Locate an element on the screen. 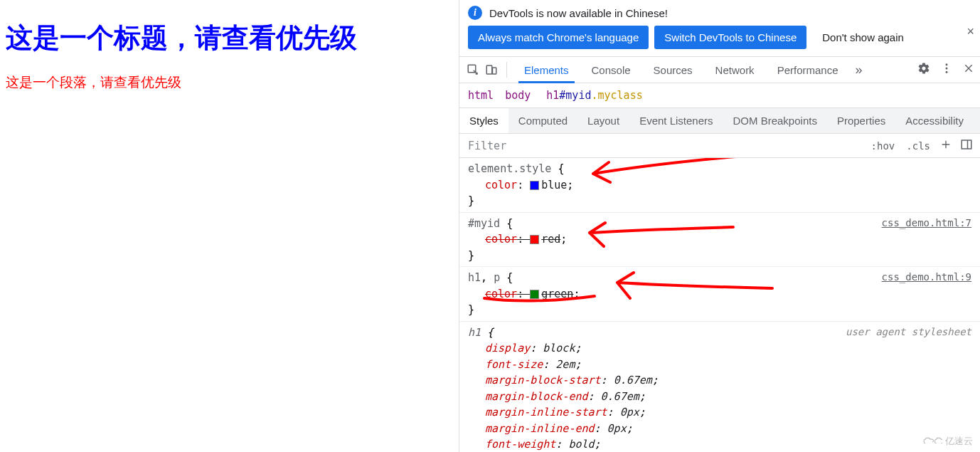  tabs-more-icon: » is located at coordinates (859, 70).